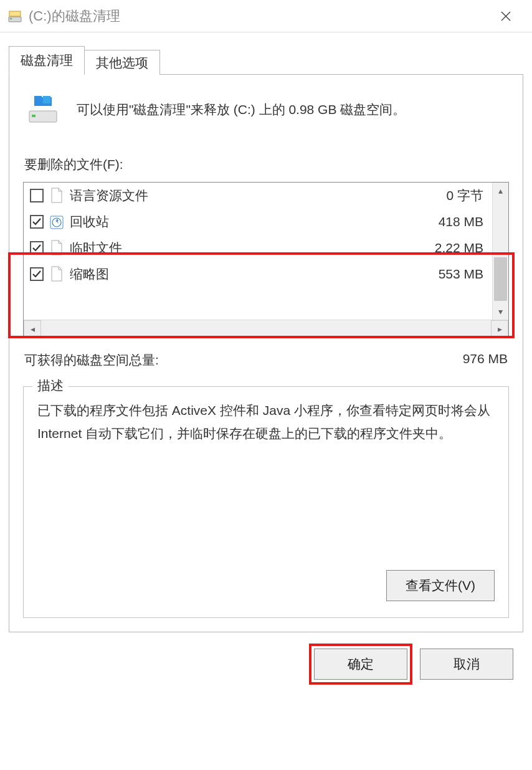  Describe the element at coordinates (267, 164) in the screenshot. I see `files-label: 要删除的文件(F):` at that location.